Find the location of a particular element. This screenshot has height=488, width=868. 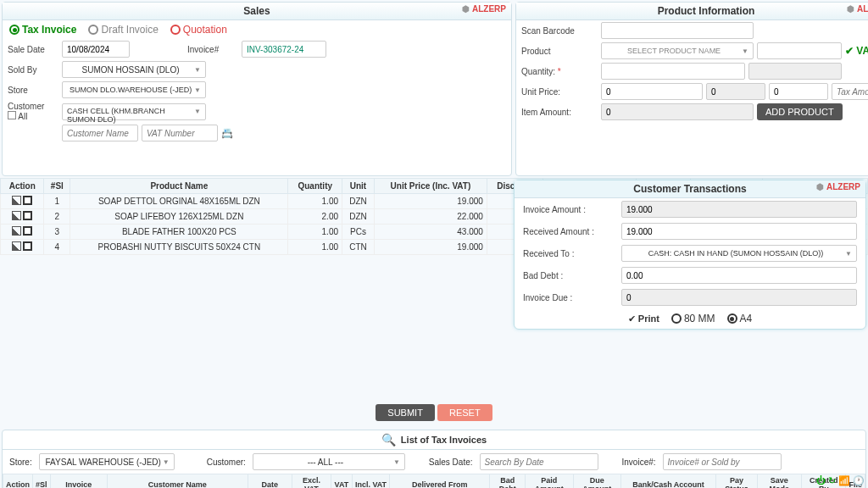

tax-amount-input is located at coordinates (849, 92).